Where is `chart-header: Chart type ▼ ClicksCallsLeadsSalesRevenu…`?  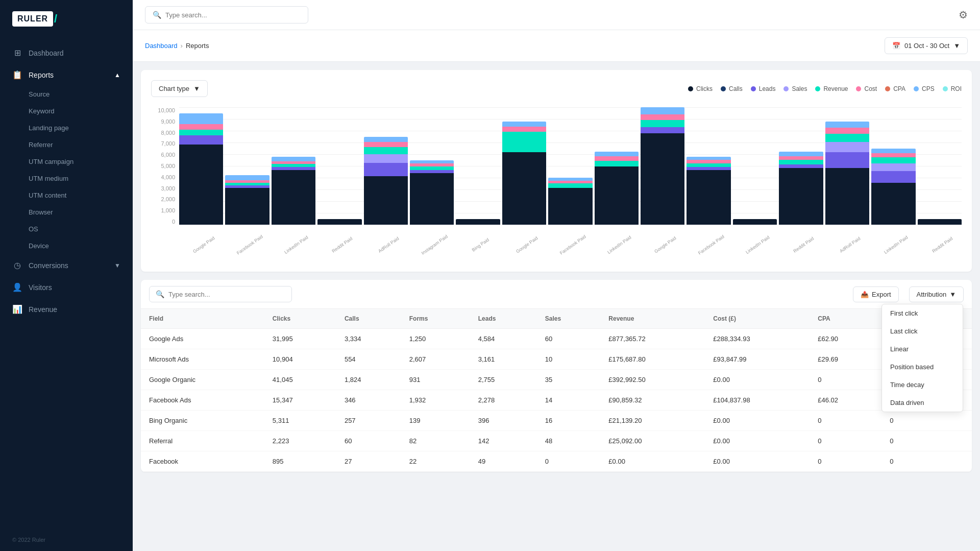
chart-header: Chart type ▼ ClicksCallsLeadsSalesRevenu… is located at coordinates (556, 89).